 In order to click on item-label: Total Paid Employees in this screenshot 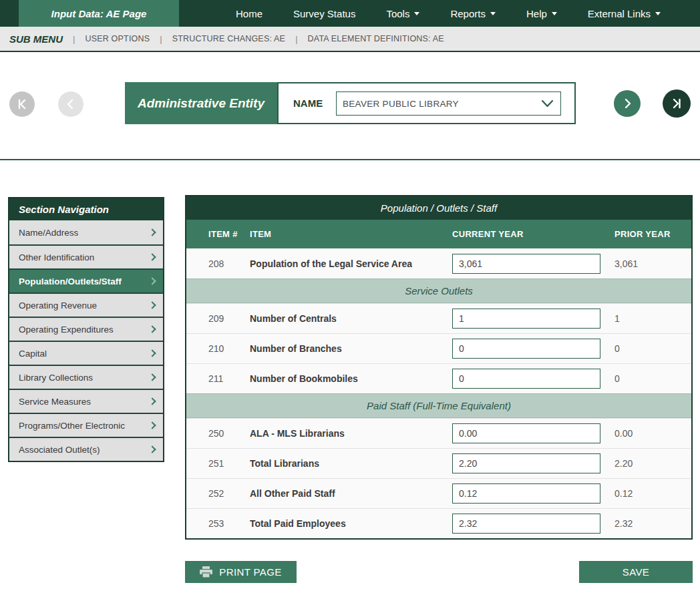, I will do `click(351, 524)`.